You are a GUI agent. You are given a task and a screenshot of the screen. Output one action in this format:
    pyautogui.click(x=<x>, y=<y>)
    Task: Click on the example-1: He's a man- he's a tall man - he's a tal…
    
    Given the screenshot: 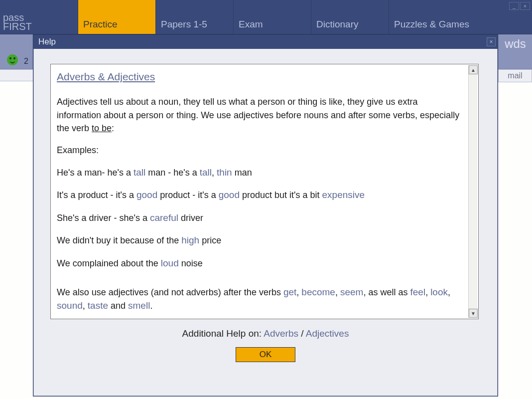 What is the action you would take?
    pyautogui.click(x=261, y=173)
    